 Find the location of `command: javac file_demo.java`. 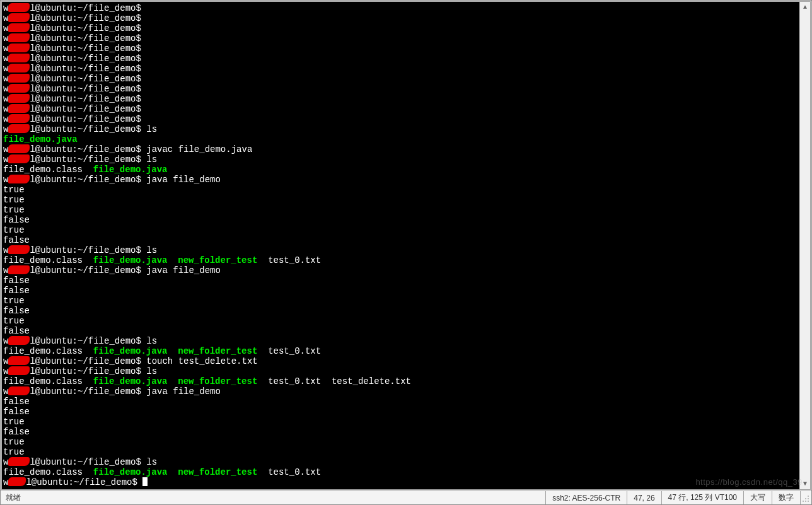

command: javac file_demo.java is located at coordinates (199, 149).